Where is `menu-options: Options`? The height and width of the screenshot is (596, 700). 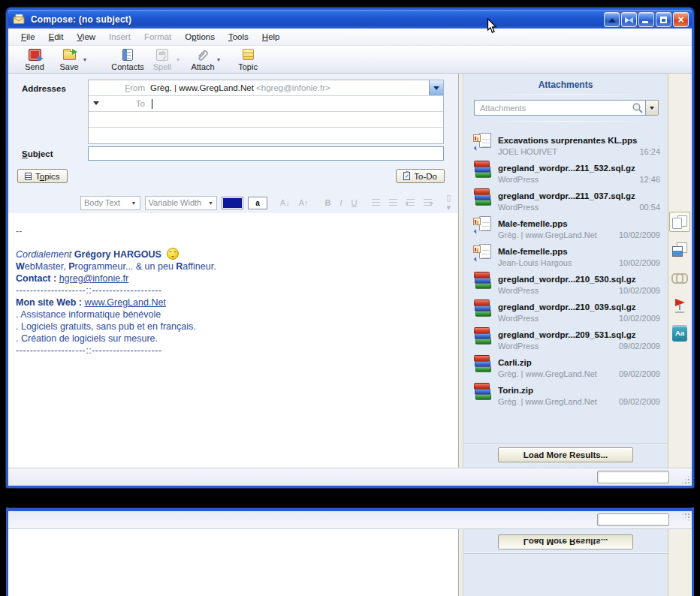 menu-options: Options is located at coordinates (200, 37).